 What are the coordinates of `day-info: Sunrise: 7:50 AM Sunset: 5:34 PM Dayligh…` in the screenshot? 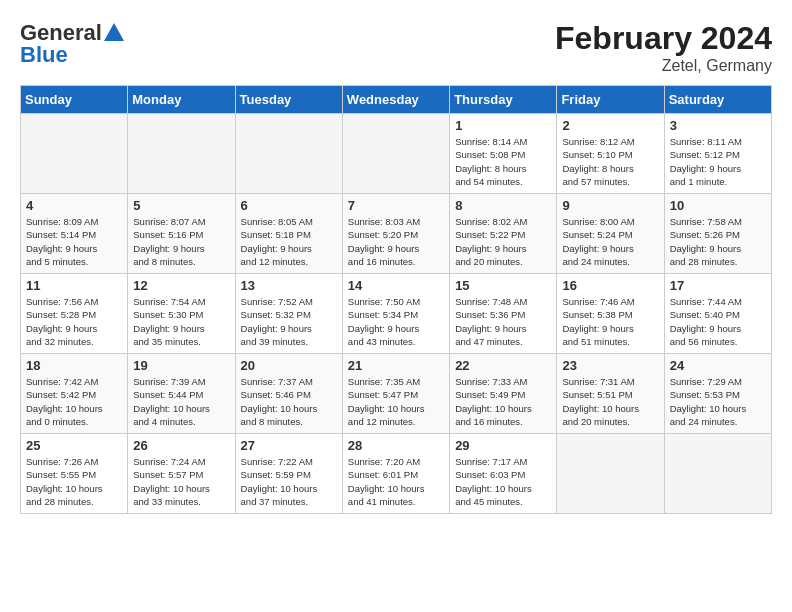 It's located at (396, 322).